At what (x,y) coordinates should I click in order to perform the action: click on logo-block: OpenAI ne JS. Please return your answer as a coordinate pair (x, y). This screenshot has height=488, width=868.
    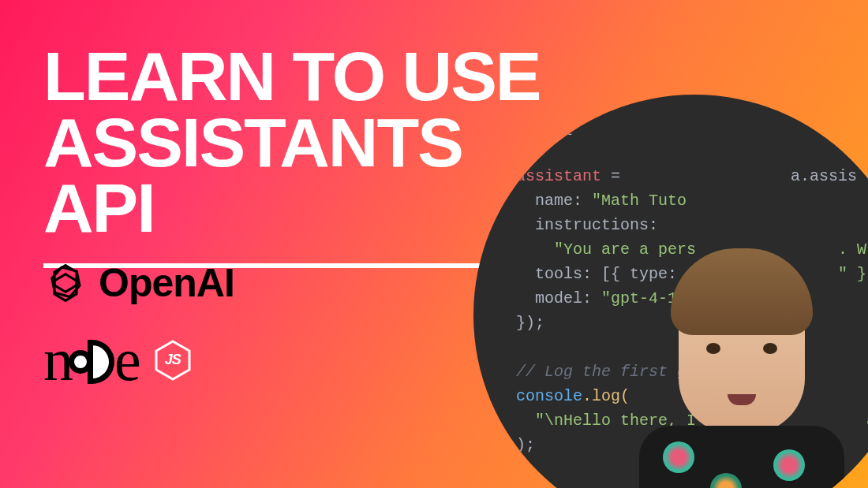
    Looking at the image, I should click on (139, 327).